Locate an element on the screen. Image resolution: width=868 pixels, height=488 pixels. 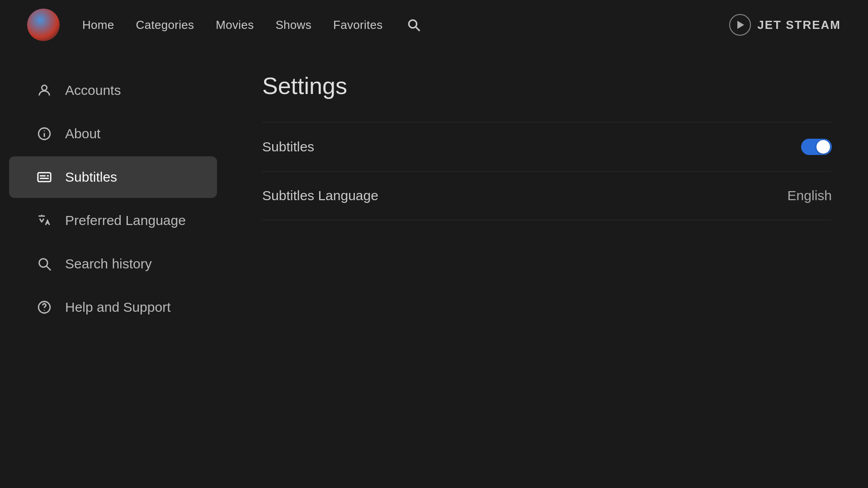
sidebar-label-search-history: Search history is located at coordinates (108, 264).